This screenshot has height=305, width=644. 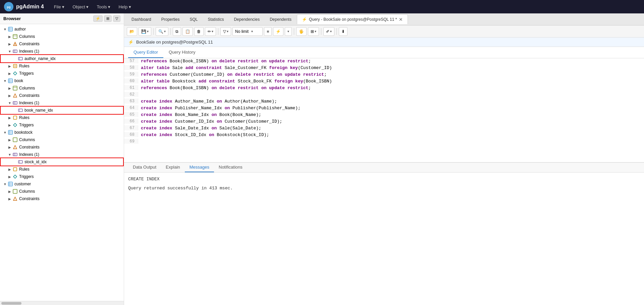 What do you see at coordinates (288, 32) in the screenshot?
I see `run-dropdown-btn: ▾` at bounding box center [288, 32].